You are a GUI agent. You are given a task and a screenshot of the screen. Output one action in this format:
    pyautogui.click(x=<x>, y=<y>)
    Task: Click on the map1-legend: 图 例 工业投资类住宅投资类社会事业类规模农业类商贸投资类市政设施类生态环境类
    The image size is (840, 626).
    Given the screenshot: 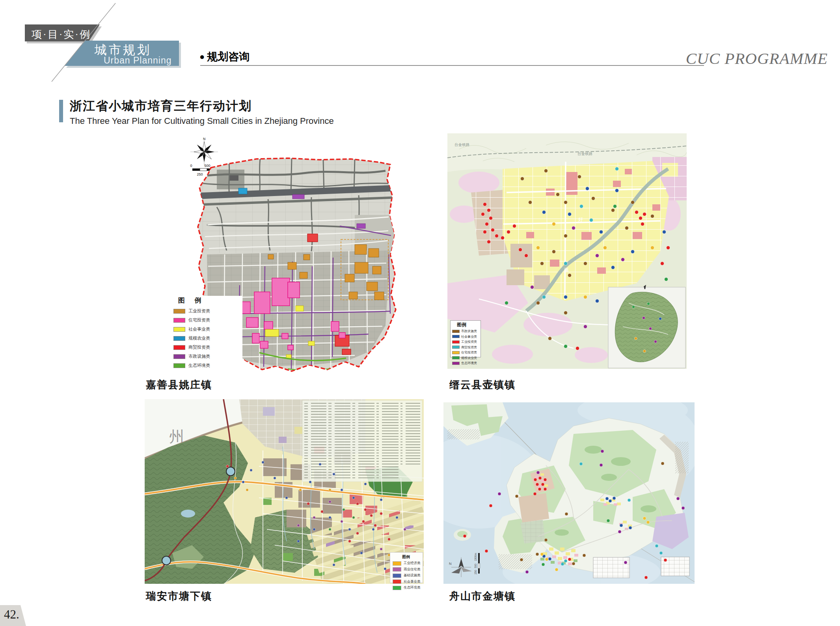 What is the action you would take?
    pyautogui.click(x=208, y=328)
    